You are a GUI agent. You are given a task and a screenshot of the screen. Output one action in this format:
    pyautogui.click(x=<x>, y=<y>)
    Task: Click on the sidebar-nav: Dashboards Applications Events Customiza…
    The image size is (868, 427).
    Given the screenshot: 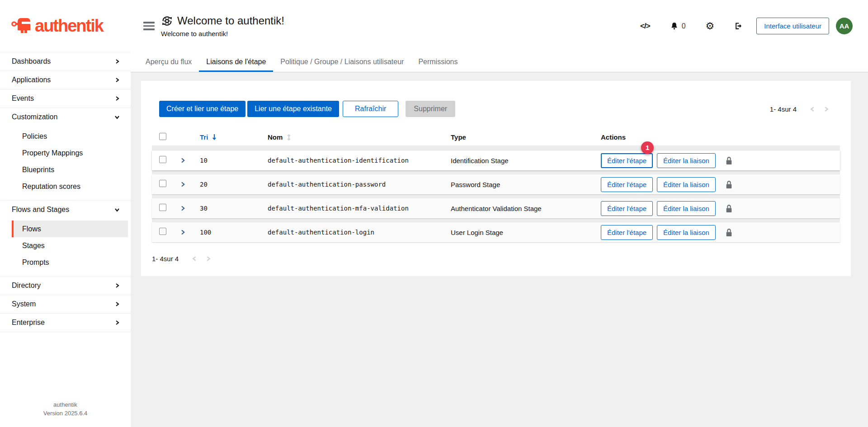 What is the action you would take?
    pyautogui.click(x=65, y=192)
    